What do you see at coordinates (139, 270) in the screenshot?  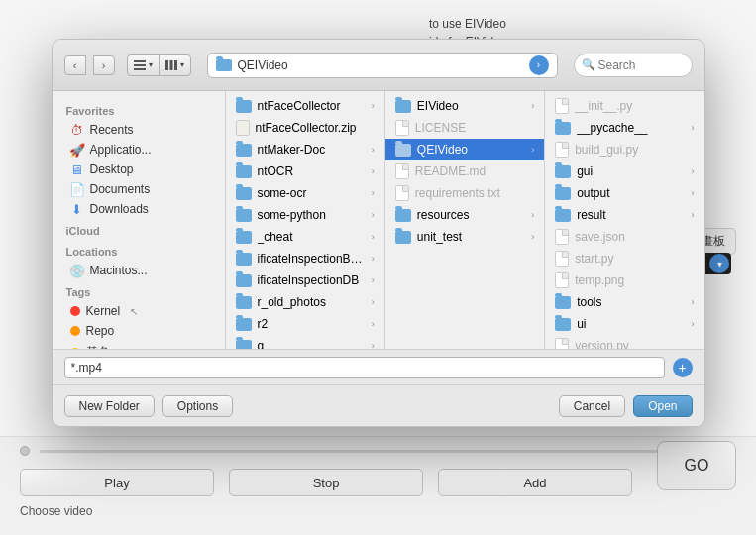 I see `sidebar-item-macintosh: 💿 Macintos...` at bounding box center [139, 270].